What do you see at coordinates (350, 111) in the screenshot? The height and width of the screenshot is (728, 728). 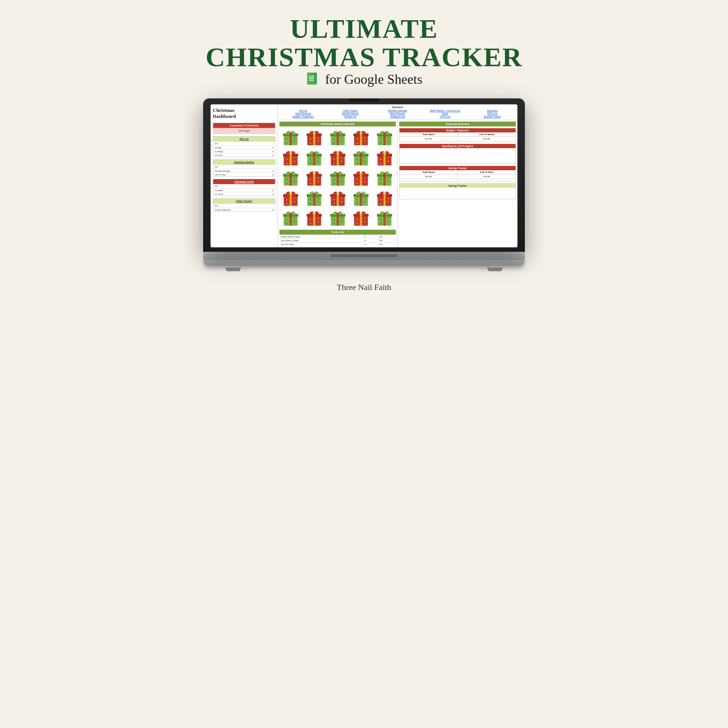 I see `section-link-ordertracker: Order Tracker` at bounding box center [350, 111].